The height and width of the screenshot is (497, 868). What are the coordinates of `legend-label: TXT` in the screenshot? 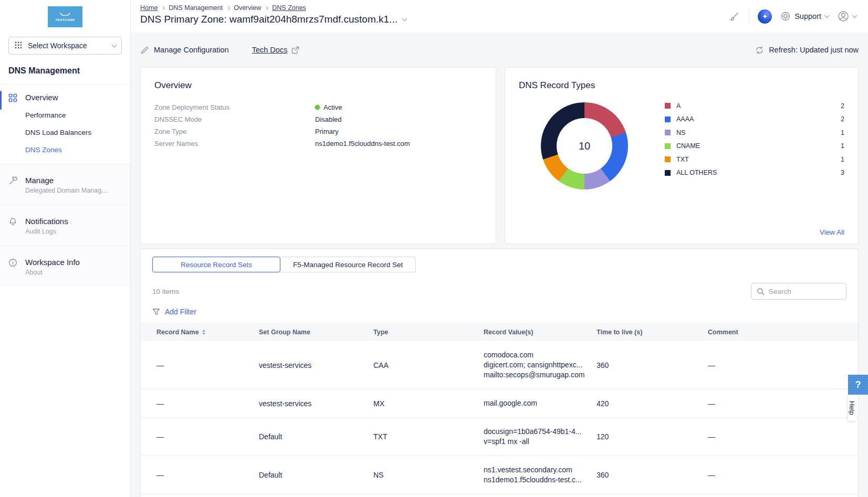 It's located at (683, 160).